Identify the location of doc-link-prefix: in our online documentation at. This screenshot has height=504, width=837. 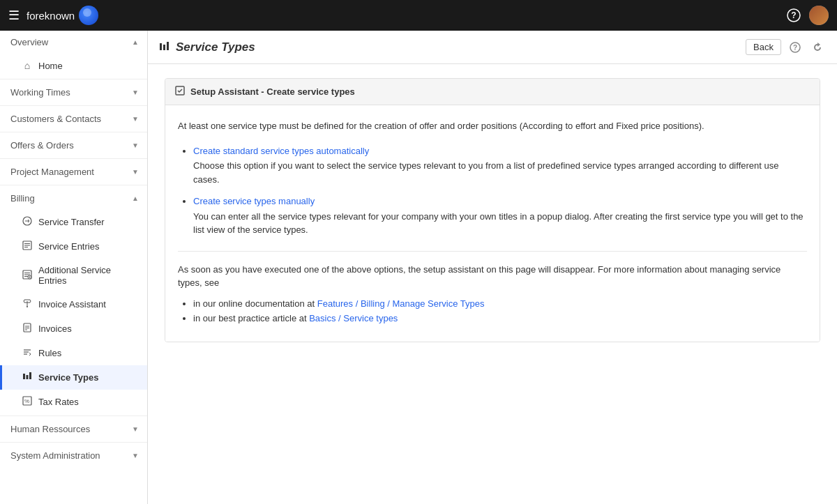
(255, 304).